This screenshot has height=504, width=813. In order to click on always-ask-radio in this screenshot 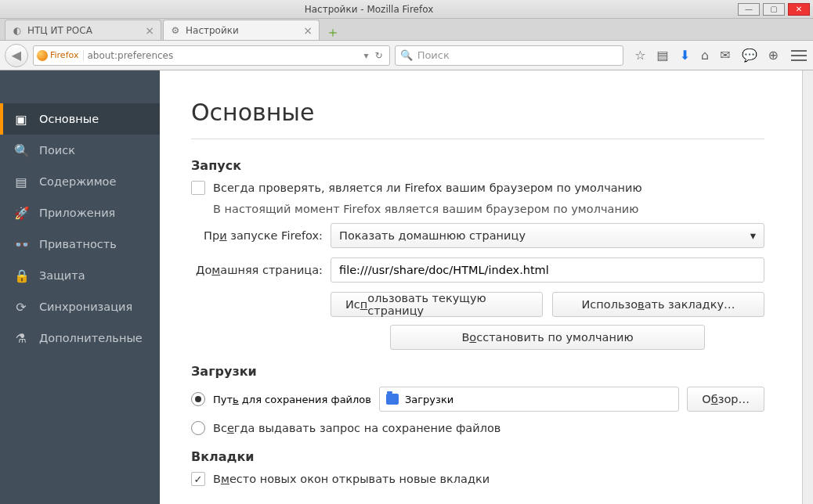, I will do `click(198, 428)`.